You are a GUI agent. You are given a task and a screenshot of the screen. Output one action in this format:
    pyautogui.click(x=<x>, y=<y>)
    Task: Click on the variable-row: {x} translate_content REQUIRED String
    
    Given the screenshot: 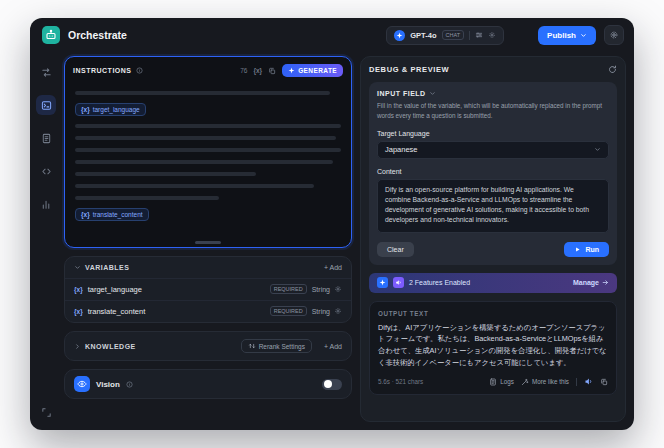 What is the action you would take?
    pyautogui.click(x=208, y=311)
    